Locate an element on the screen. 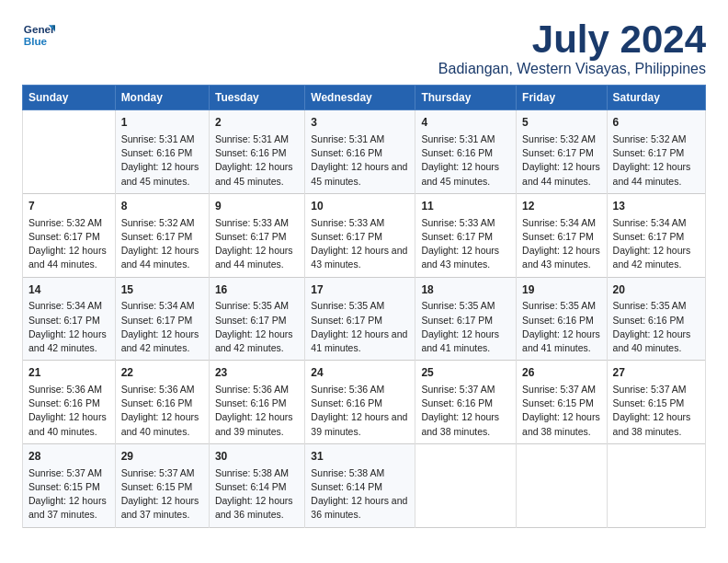 The width and height of the screenshot is (728, 563). col-header-monday: Monday is located at coordinates (162, 98).